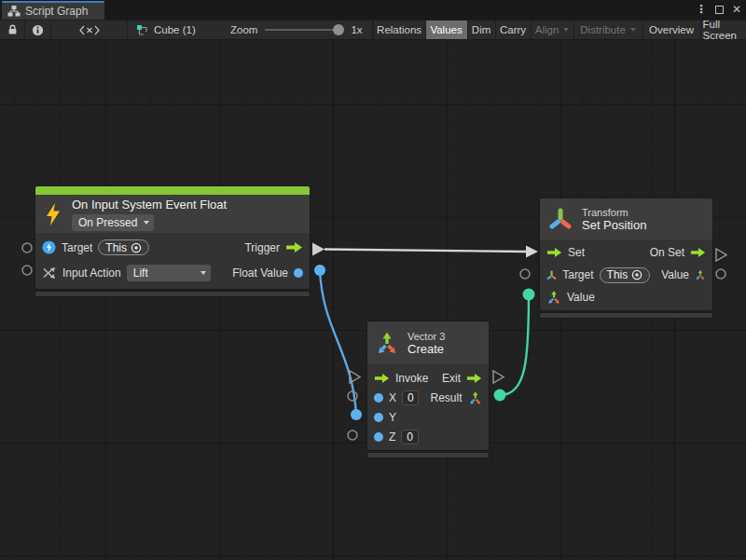 The image size is (746, 560). Describe the element at coordinates (525, 274) in the screenshot. I see `setpos-target-input-port` at that location.